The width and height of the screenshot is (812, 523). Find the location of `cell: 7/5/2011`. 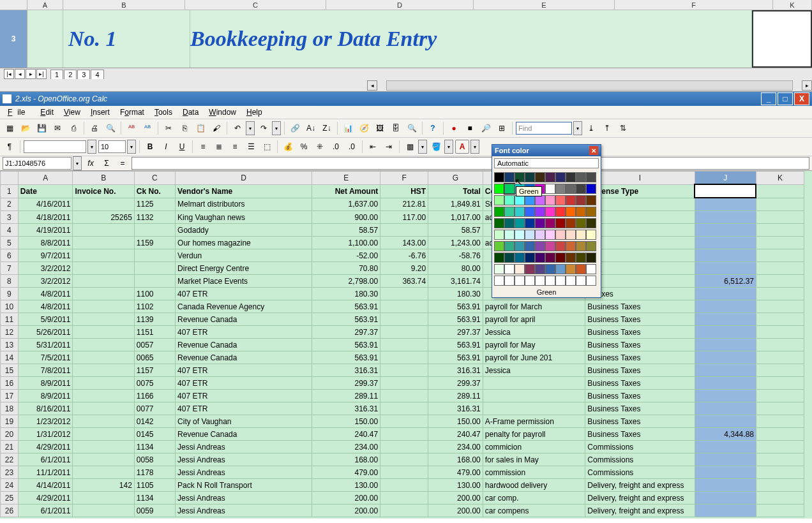

cell: 7/5/2011 is located at coordinates (45, 358).